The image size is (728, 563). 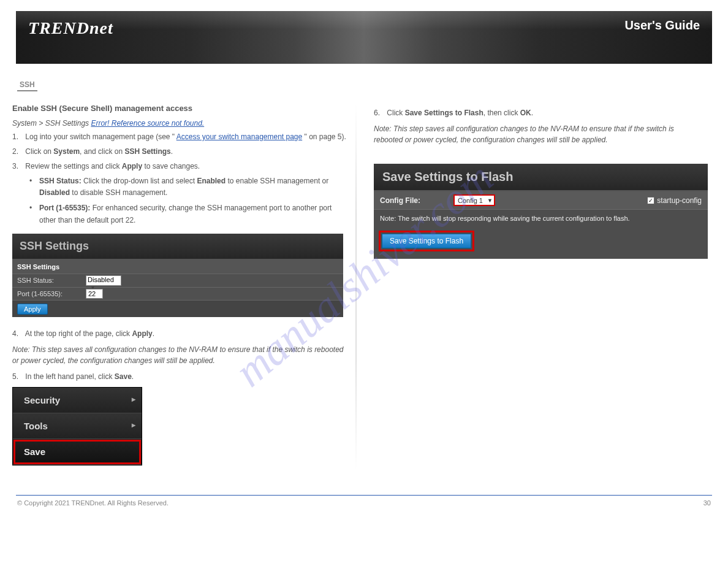 What do you see at coordinates (147, 123) in the screenshot?
I see `intro-broken-link: Error! Reference source not found.` at bounding box center [147, 123].